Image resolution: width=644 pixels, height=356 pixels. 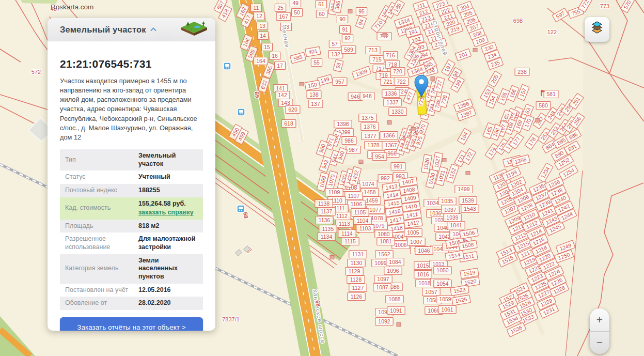 I want to click on parcel: 1061, so click(x=447, y=310).